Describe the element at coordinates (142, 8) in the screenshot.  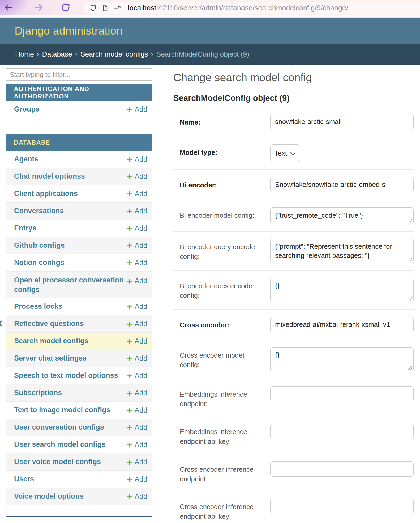
I see `url-host: localhost` at that location.